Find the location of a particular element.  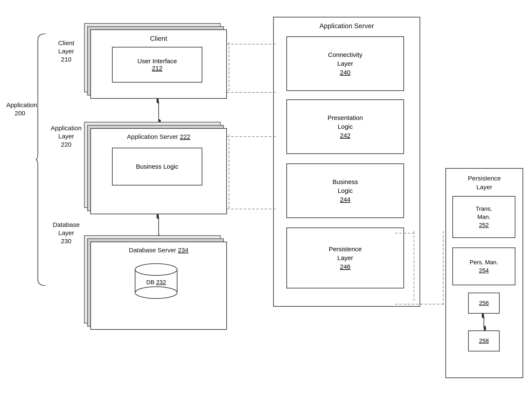

db-label: DB is located at coordinates (150, 282).